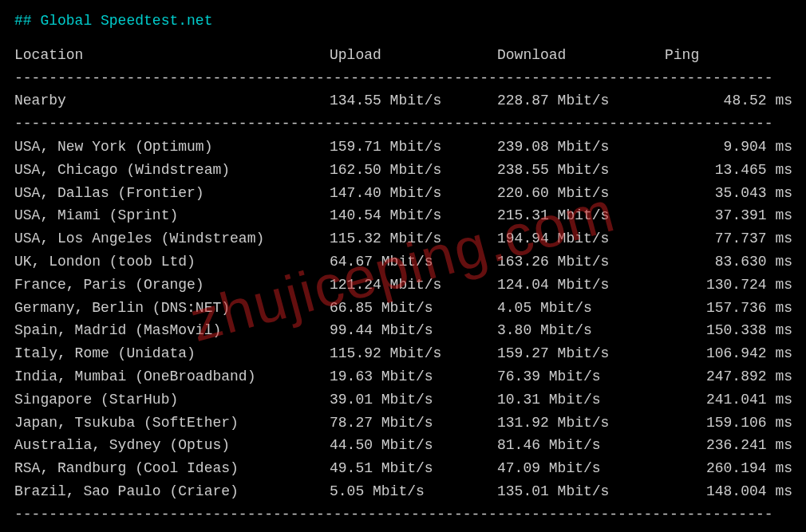  What do you see at coordinates (172, 171) in the screenshot?
I see `cell-location: USA, Chicago (Windstream)` at bounding box center [172, 171].